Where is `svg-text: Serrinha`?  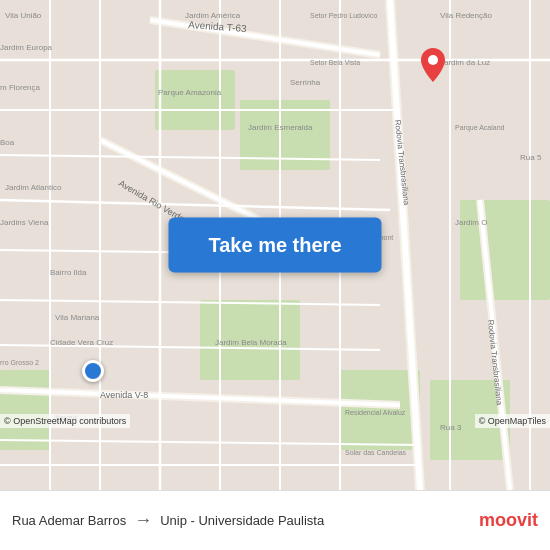
svg-text: Serrinha is located at coordinates (306, 82).